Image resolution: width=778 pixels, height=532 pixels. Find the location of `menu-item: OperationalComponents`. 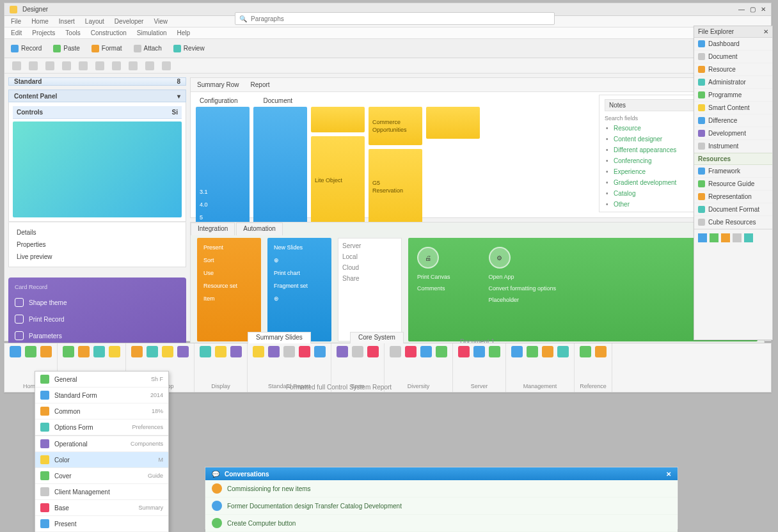

menu-item: OperationalComponents is located at coordinates (102, 444).